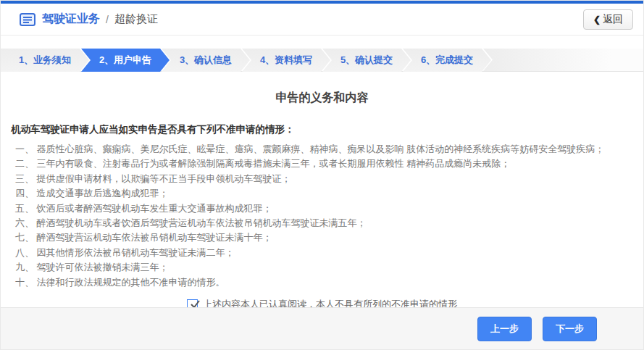 This screenshot has width=644, height=350. I want to click on prev-step-button: 上一步, so click(504, 329).